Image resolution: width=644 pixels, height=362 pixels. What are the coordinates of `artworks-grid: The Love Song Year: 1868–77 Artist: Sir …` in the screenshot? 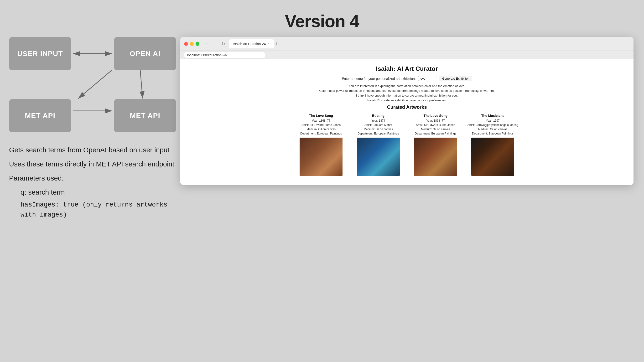 It's located at (407, 145).